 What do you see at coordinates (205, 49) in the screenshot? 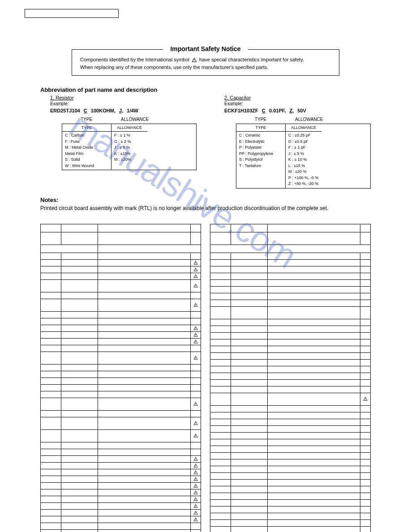
I see `safety-title: Important Safety Notice` at bounding box center [205, 49].